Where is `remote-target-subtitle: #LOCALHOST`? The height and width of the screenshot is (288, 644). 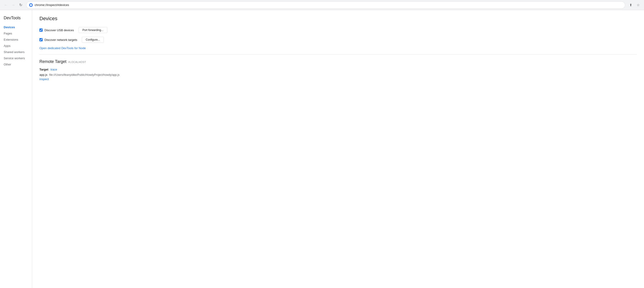
remote-target-subtitle: #LOCALHOST is located at coordinates (77, 62).